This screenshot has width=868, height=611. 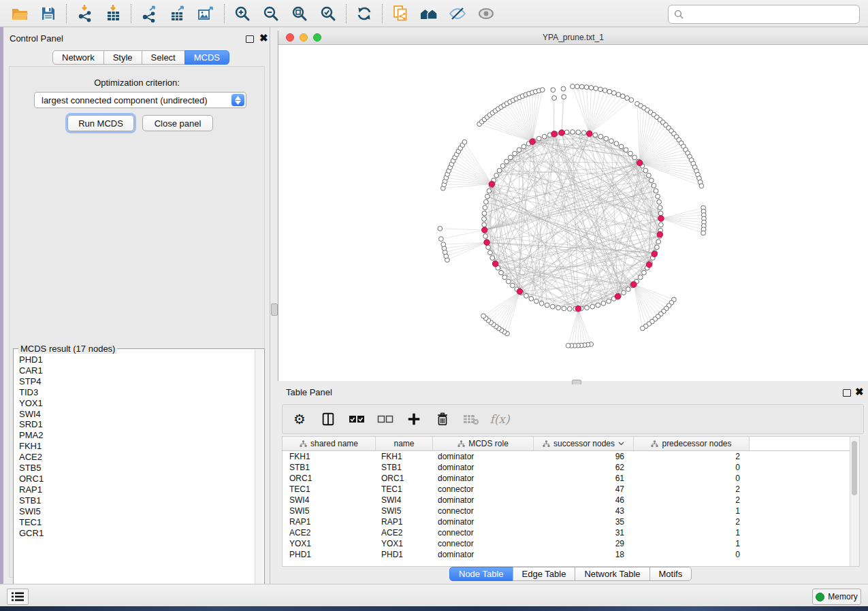 I want to click on delete-column-button, so click(x=443, y=419).